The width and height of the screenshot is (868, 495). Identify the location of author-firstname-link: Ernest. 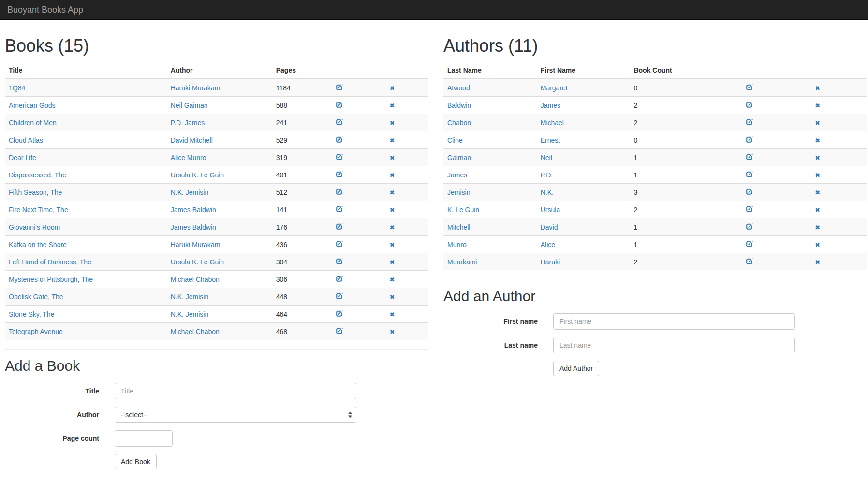
(550, 140).